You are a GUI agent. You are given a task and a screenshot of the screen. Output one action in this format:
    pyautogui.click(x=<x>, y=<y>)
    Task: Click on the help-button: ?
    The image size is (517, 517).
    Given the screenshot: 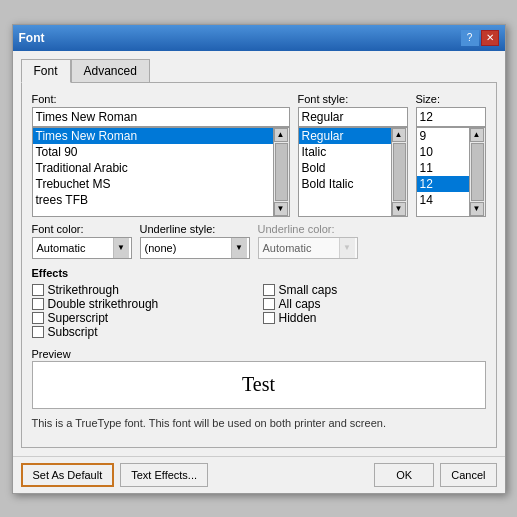 What is the action you would take?
    pyautogui.click(x=470, y=38)
    